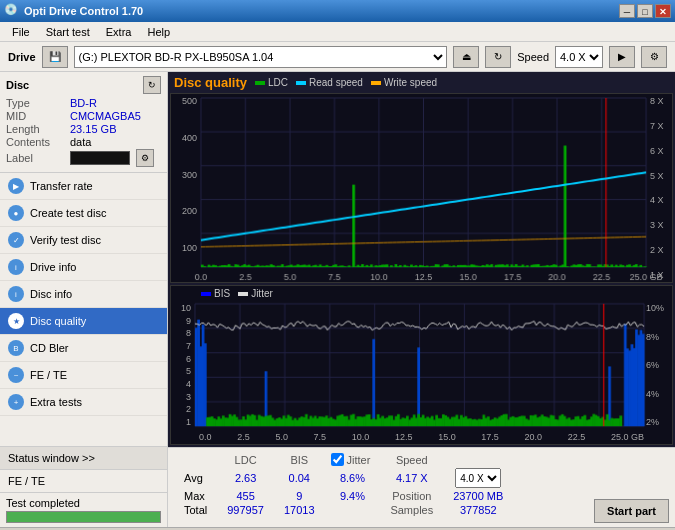  I want to click on menu-help: Help, so click(158, 32).